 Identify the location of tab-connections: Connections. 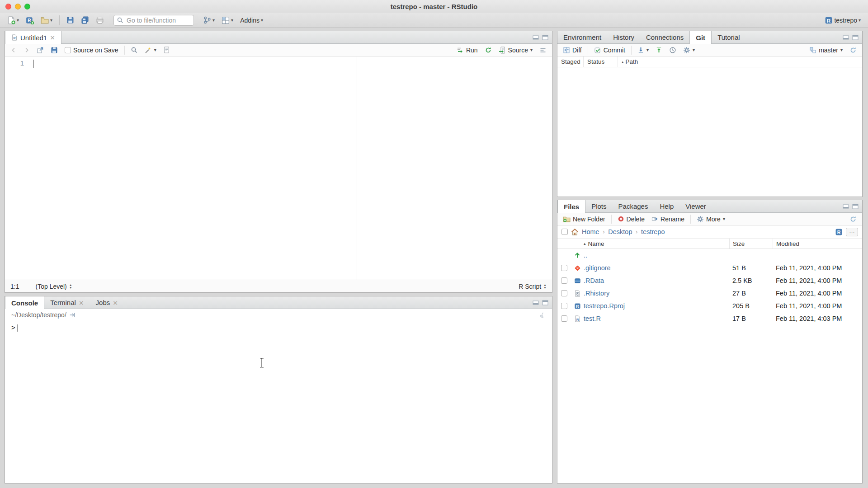
(665, 37).